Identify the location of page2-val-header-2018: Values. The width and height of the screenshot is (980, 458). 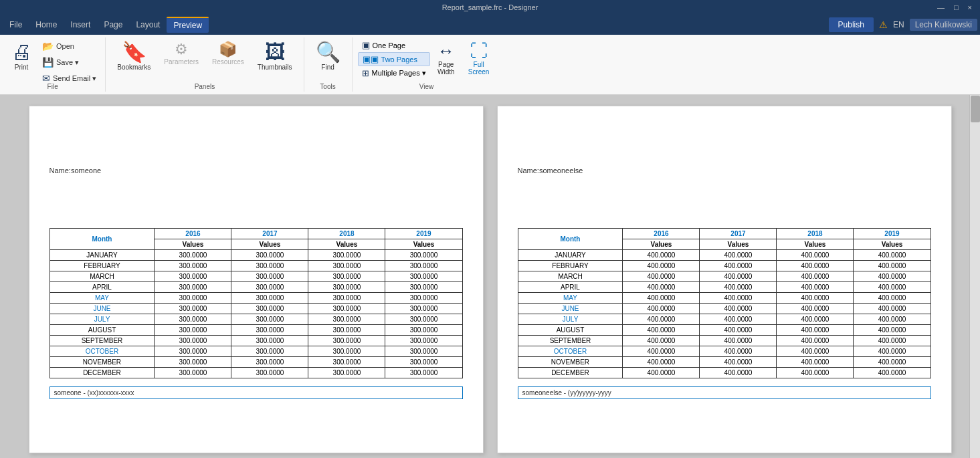
(815, 245).